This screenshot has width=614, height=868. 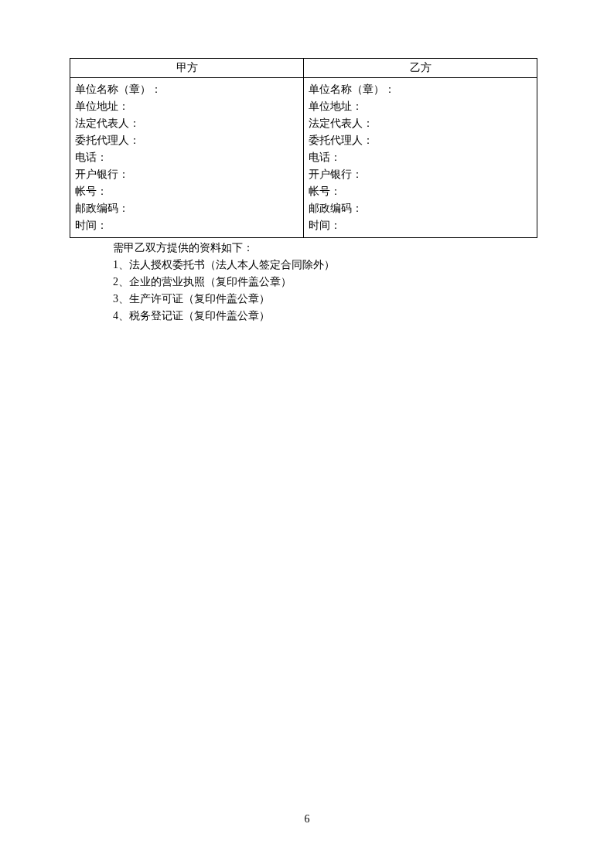 What do you see at coordinates (421, 68) in the screenshot?
I see `header-party-b: 乙方` at bounding box center [421, 68].